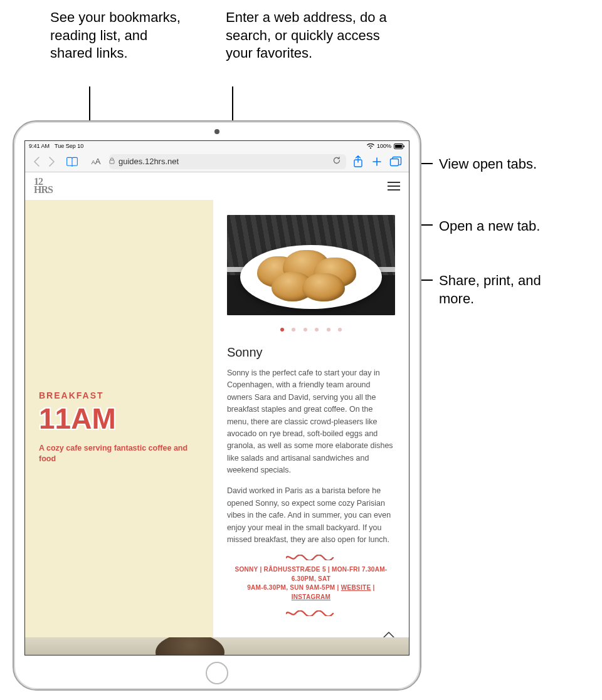  What do you see at coordinates (43, 186) in the screenshot?
I see `site-logo: 12 HRS` at bounding box center [43, 186].